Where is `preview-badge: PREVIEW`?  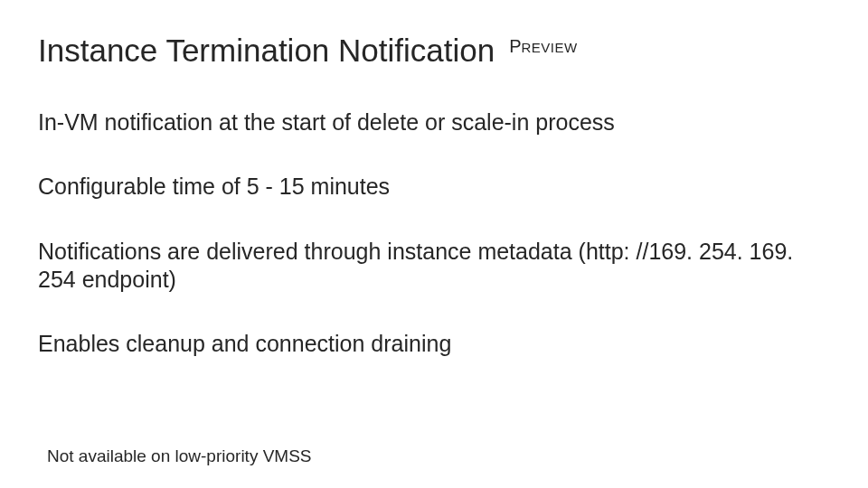
preview-badge: PREVIEW is located at coordinates (543, 47).